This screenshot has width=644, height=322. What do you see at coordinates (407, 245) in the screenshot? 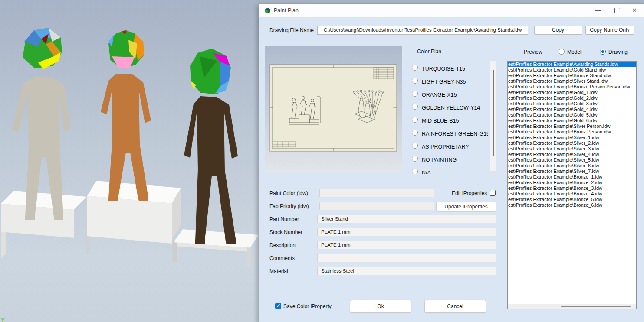
I see `description-input: PLATE 1 mm` at bounding box center [407, 245].